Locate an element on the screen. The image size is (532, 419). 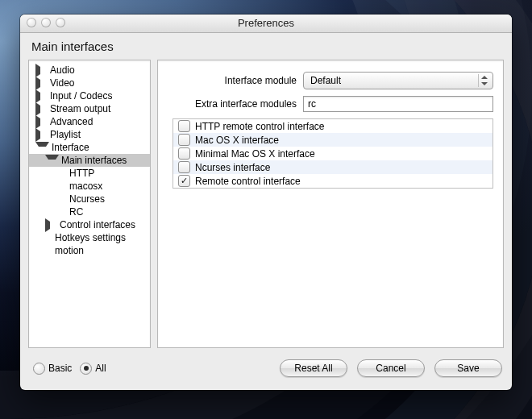
tree-item-label: Ncurses is located at coordinates (87, 199).